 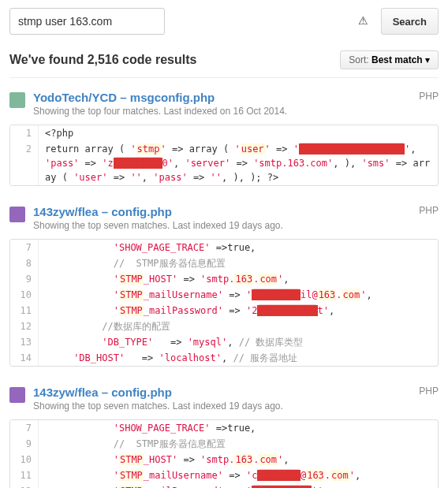 What do you see at coordinates (238, 311) in the screenshot?
I see `line-content: 'STMP_mailPassword' => '2██████████t',` at bounding box center [238, 311].